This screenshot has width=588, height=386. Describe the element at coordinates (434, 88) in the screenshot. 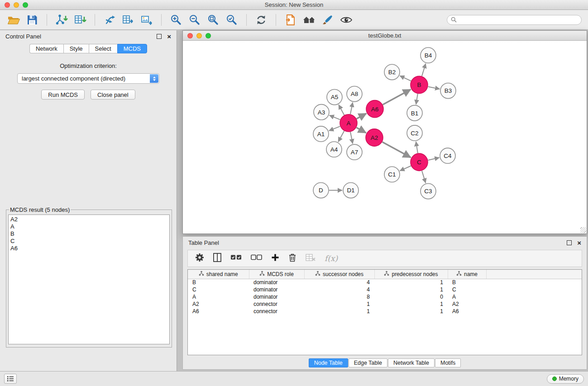

I see `edge-B-B3` at that location.